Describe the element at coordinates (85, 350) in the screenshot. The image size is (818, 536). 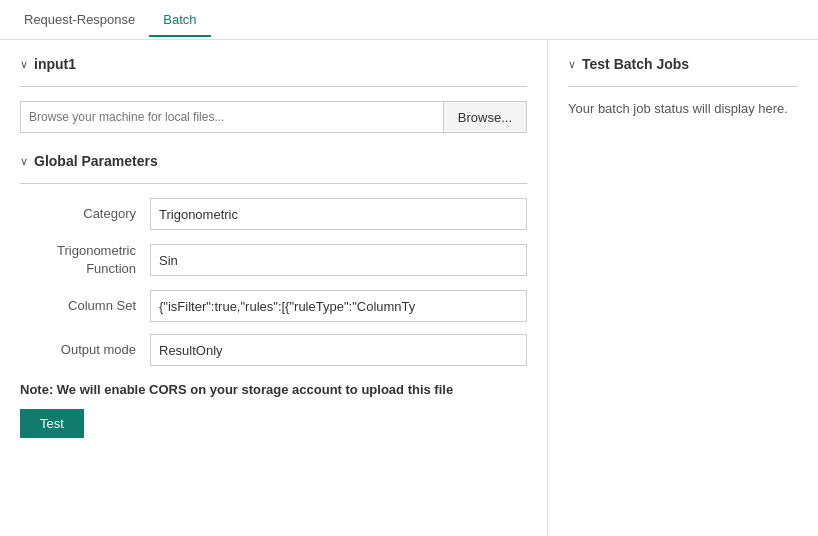
I see `param-label-output-mode: Output mode` at that location.